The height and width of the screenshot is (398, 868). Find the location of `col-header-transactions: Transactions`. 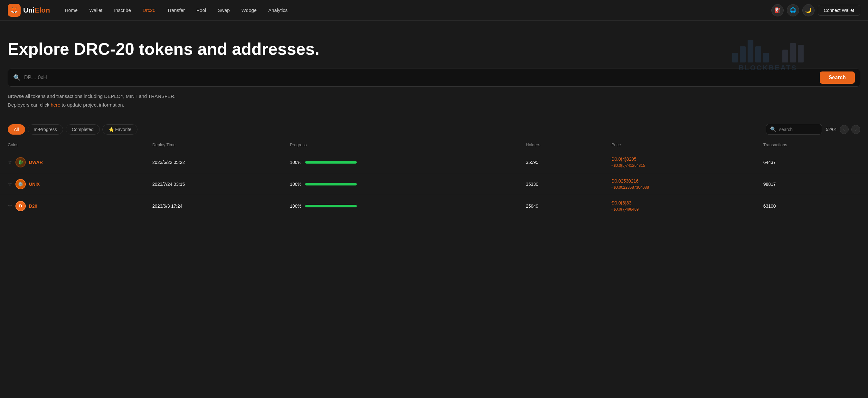

col-header-transactions: Transactions is located at coordinates (812, 145).